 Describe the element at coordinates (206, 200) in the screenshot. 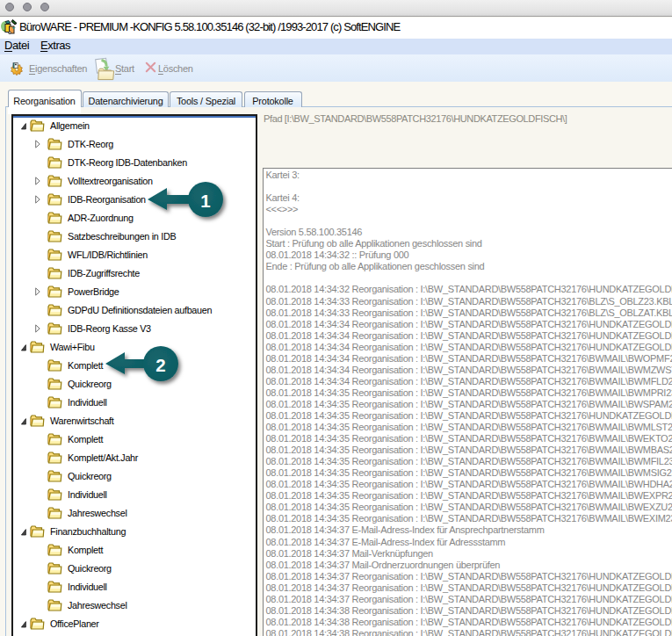

I see `svg-text: 1` at that location.